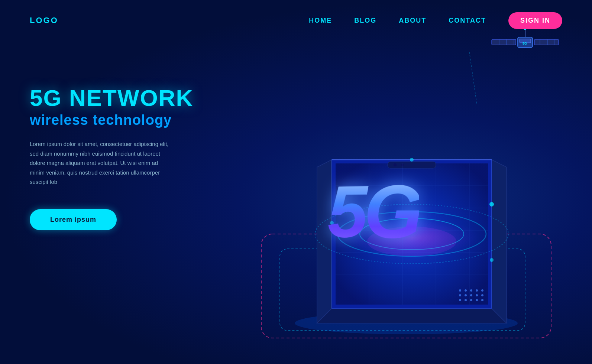 The image size is (592, 364). I want to click on nav-blog: BLOG, so click(365, 21).